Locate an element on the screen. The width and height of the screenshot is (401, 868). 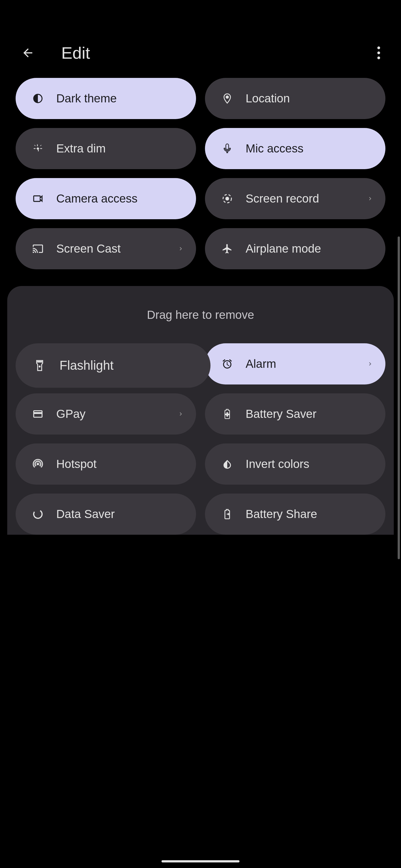
nav-bar-handle is located at coordinates (200, 861).